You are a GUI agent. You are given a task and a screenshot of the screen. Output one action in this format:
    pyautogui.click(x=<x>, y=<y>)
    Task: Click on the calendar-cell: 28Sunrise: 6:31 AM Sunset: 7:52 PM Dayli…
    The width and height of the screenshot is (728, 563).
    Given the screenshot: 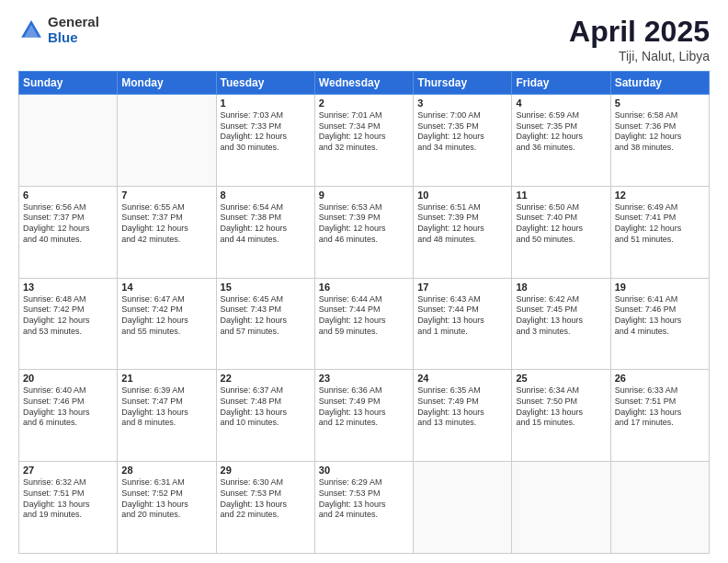 What is the action you would take?
    pyautogui.click(x=167, y=508)
    